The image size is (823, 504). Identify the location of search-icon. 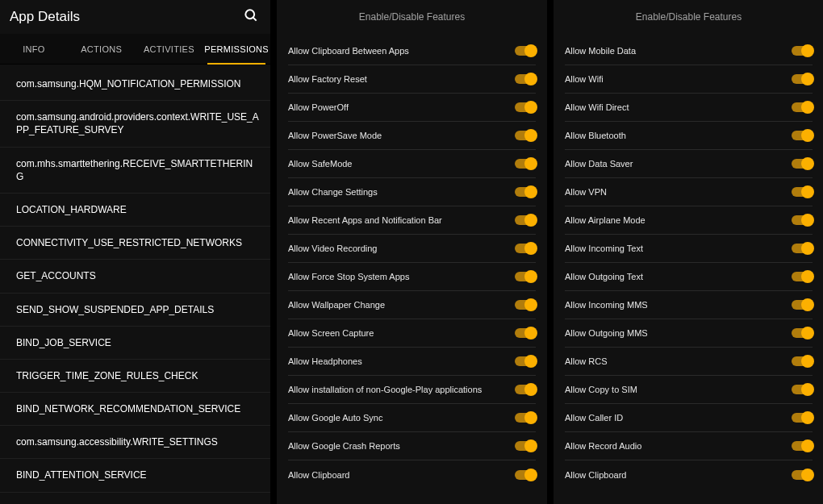
(251, 17).